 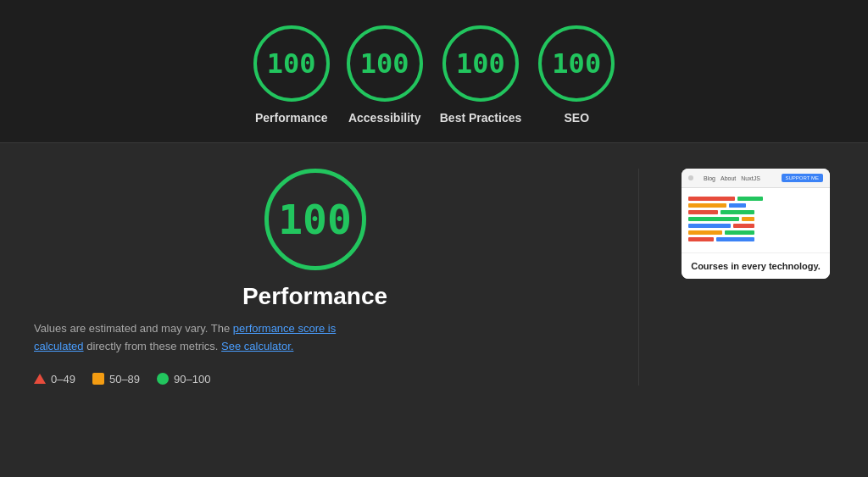 What do you see at coordinates (292, 118) in the screenshot?
I see `score-label-performance: Performance` at bounding box center [292, 118].